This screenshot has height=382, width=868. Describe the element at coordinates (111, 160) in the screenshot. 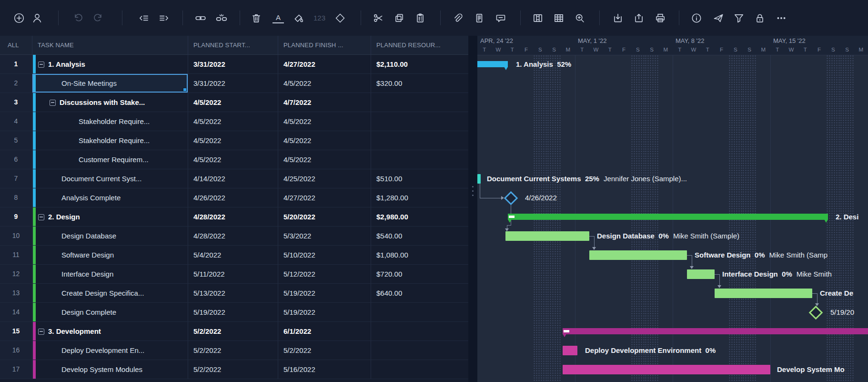

I see `task-name-cell: Customer Requirem...` at that location.